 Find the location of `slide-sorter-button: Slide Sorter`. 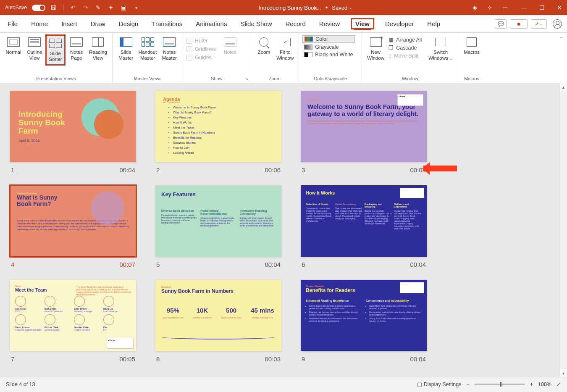

slide-sorter-button: Slide Sorter is located at coordinates (55, 50).